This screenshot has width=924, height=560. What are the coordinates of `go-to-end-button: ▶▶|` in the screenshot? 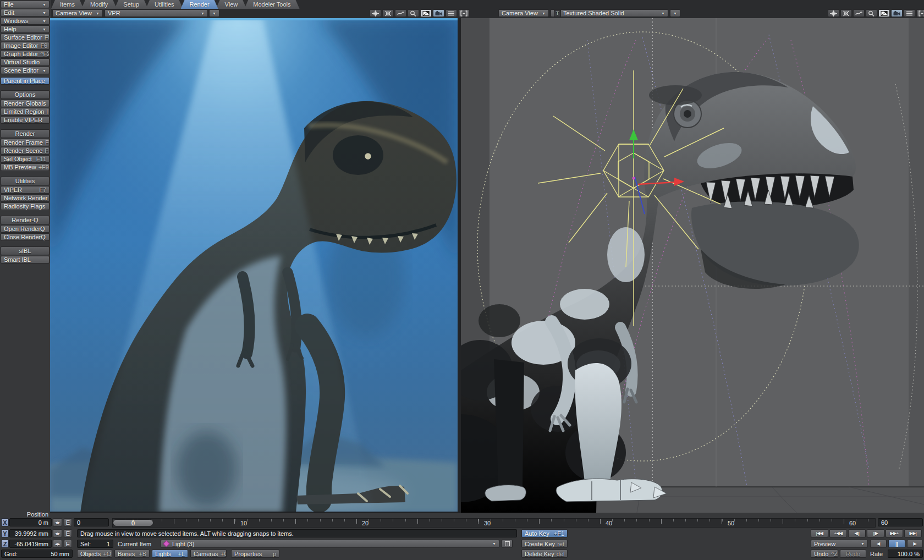 It's located at (913, 534).